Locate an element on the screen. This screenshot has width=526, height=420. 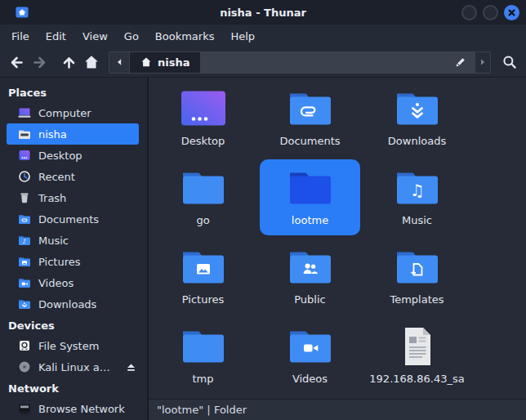
folder-music-icon: ♫ is located at coordinates (417, 188).